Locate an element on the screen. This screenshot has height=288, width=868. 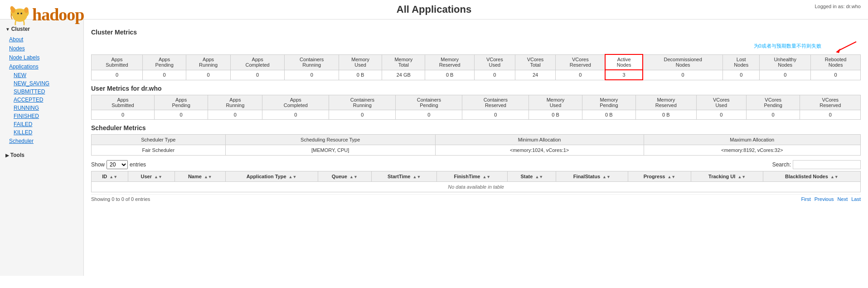
sm-header-3: Maximum Allocation is located at coordinates (752, 140).